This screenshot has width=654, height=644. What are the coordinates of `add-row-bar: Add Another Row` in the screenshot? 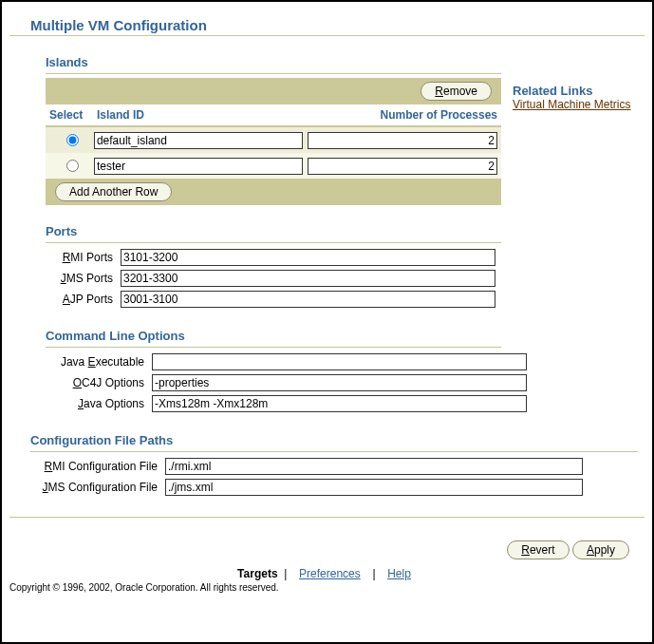 It's located at (273, 192).